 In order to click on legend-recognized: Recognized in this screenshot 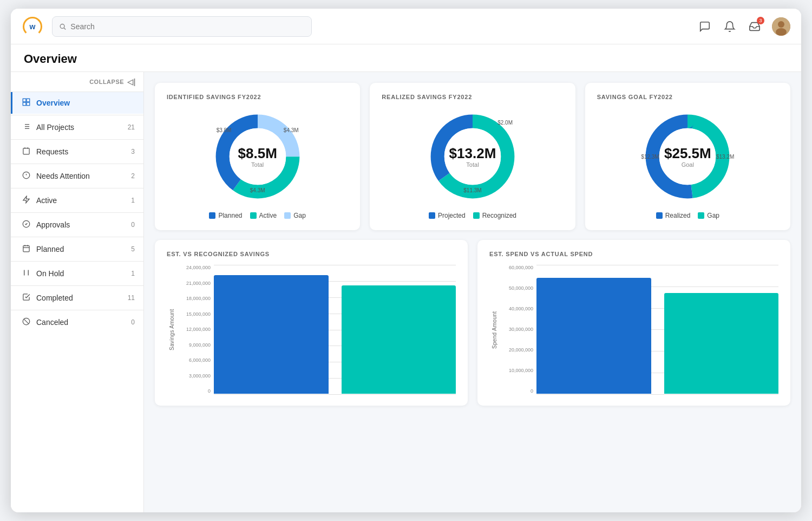, I will do `click(495, 216)`.